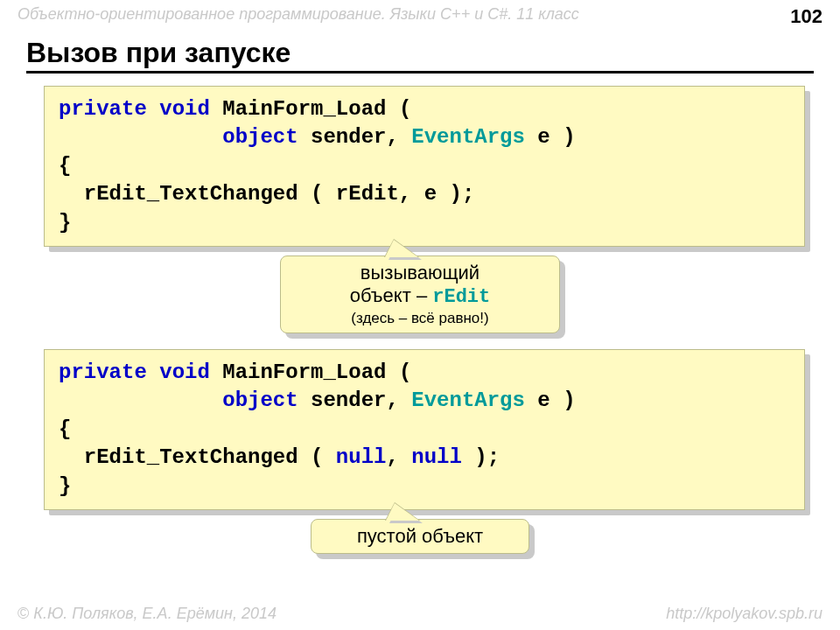 The height and width of the screenshot is (630, 840). What do you see at coordinates (420, 536) in the screenshot?
I see `callout-body-2: пустой объект` at bounding box center [420, 536].